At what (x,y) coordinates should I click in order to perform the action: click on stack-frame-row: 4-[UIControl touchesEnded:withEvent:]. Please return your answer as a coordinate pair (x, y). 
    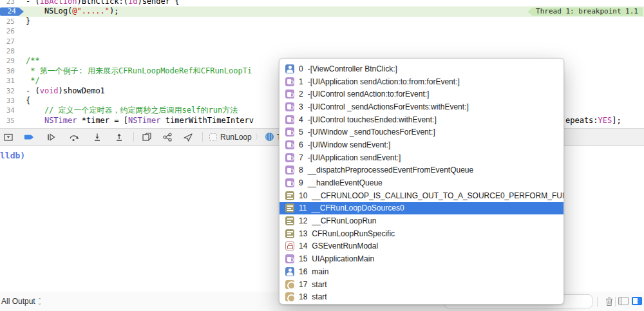
    Looking at the image, I should click on (421, 120).